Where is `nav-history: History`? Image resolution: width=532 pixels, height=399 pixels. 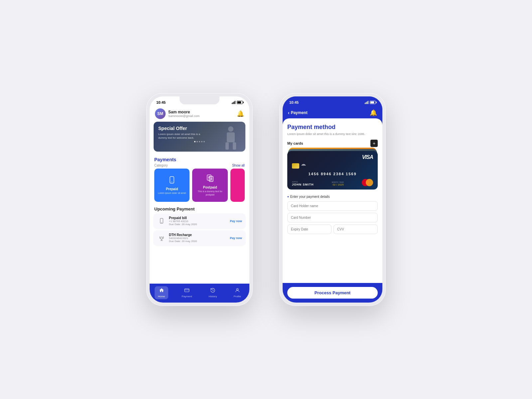 nav-history: History is located at coordinates (213, 293).